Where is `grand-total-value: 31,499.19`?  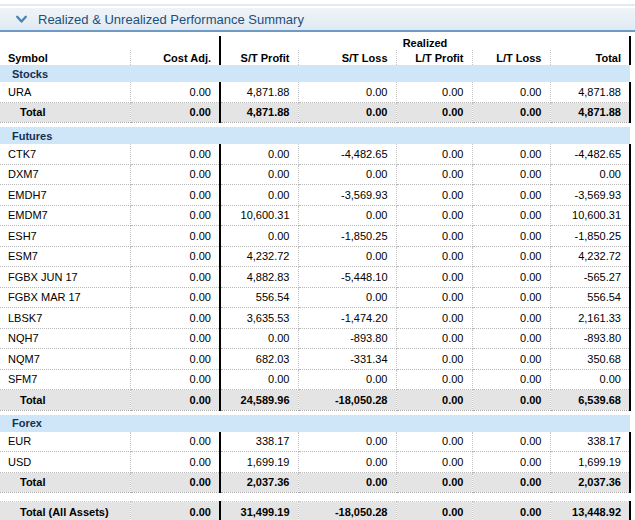
grand-total-value: 31,499.19 is located at coordinates (259, 511).